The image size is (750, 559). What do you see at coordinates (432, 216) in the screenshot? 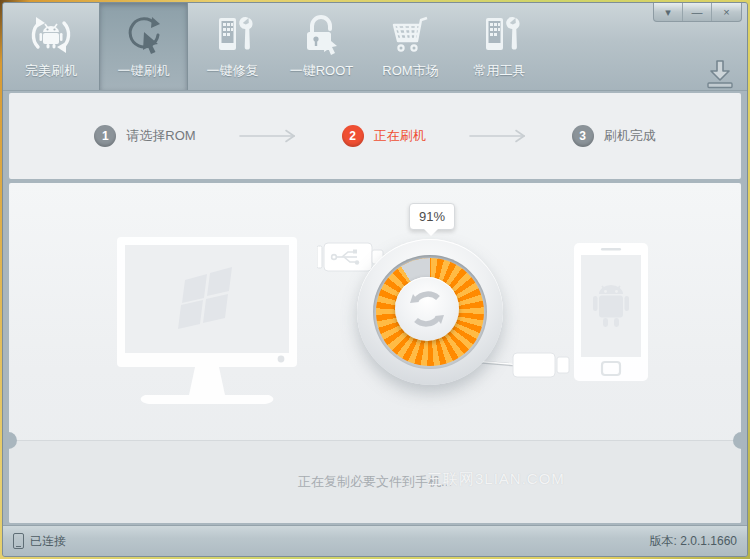
I see `progress-tooltip: 91%` at bounding box center [432, 216].